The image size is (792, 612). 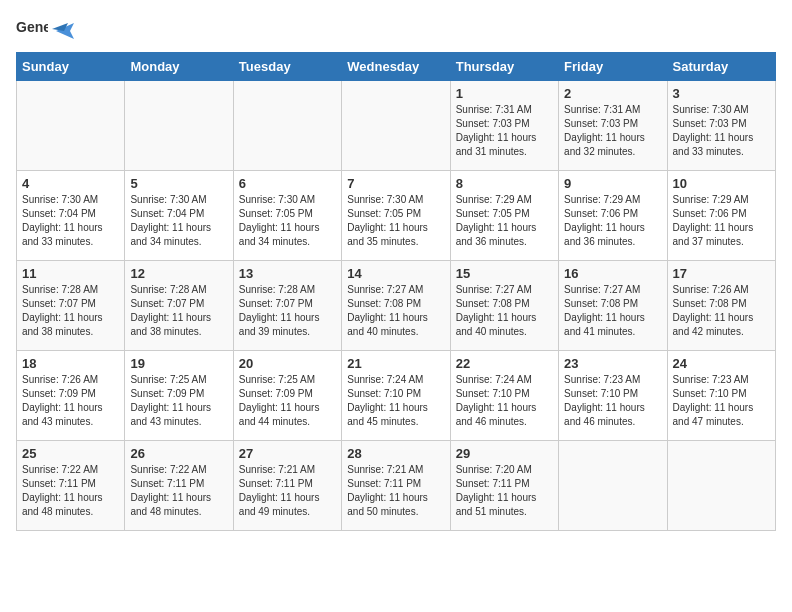 I want to click on day-number: 13, so click(x=288, y=274).